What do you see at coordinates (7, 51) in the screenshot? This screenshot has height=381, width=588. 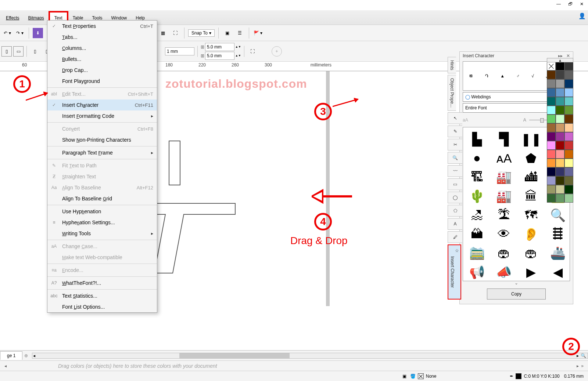 I see `portrait-button: ▯` at bounding box center [7, 51].